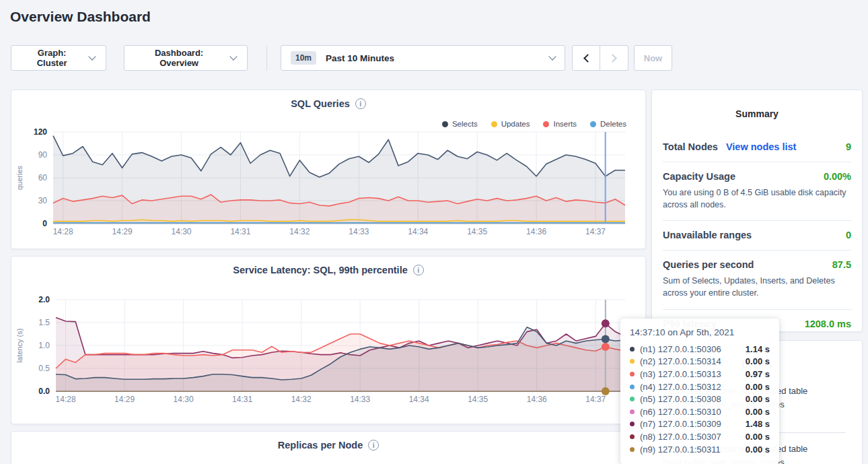  What do you see at coordinates (266, 58) in the screenshot?
I see `controls-divider` at bounding box center [266, 58].